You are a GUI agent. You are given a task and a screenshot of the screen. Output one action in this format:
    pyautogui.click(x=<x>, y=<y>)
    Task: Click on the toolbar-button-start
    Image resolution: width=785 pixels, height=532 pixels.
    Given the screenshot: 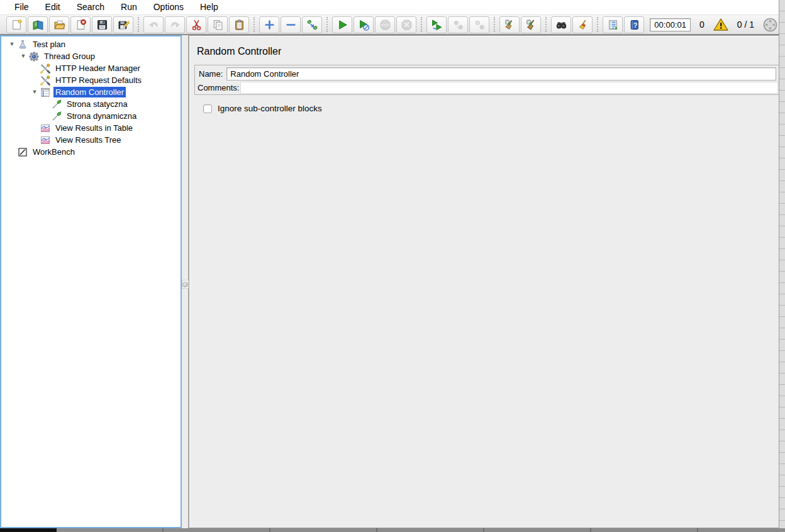 What is the action you would take?
    pyautogui.click(x=342, y=25)
    